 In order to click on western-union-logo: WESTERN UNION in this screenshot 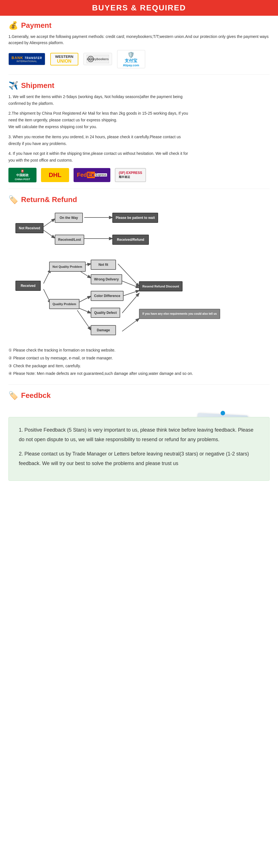, I will do `click(64, 59)`.